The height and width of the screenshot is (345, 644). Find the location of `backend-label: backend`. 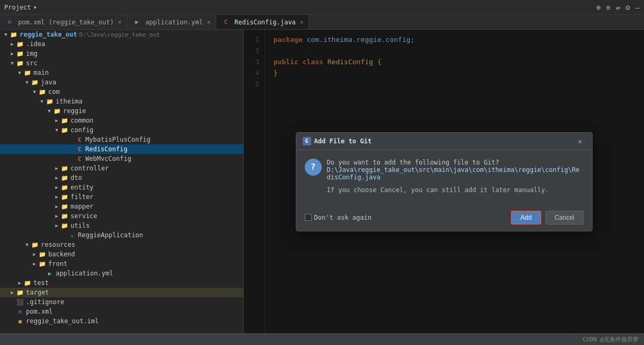

backend-label: backend is located at coordinates (61, 254).